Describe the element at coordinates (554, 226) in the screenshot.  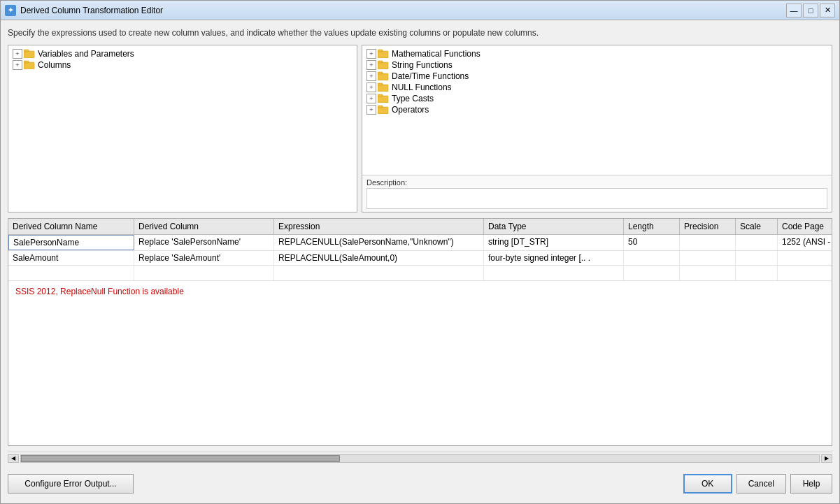
I see `col-header-datatype: Data Type` at that location.